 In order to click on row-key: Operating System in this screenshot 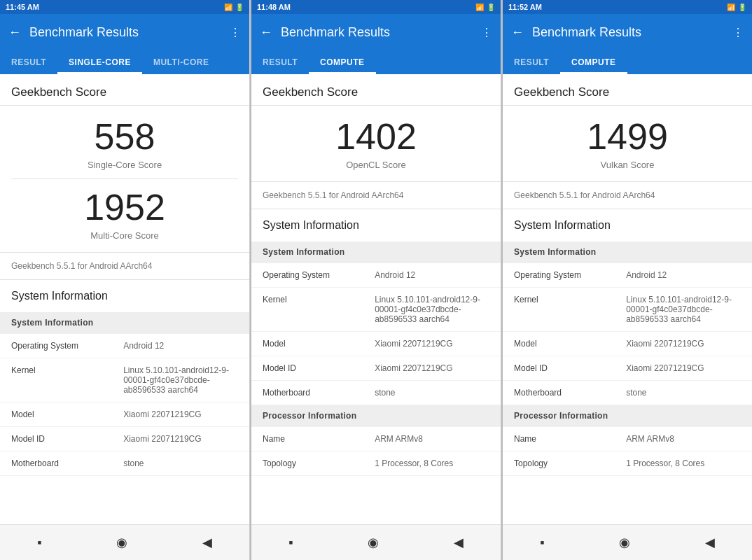, I will do `click(56, 346)`.